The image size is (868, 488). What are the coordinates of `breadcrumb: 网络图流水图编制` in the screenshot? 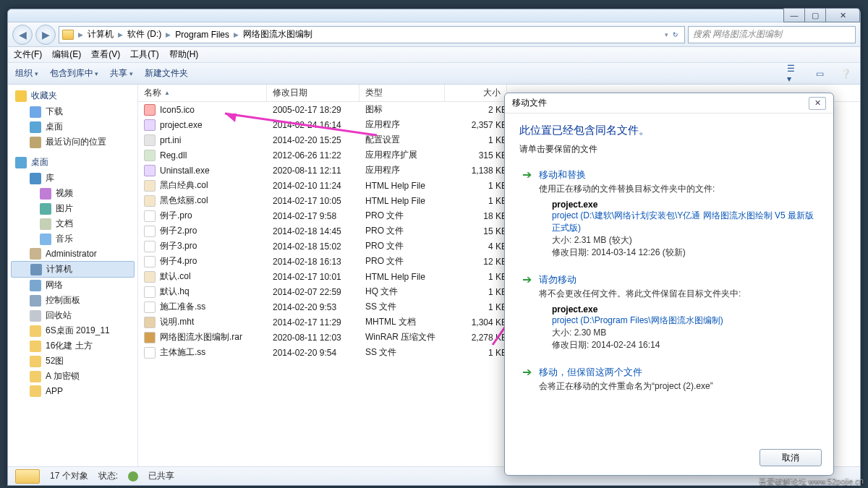 It's located at (278, 35).